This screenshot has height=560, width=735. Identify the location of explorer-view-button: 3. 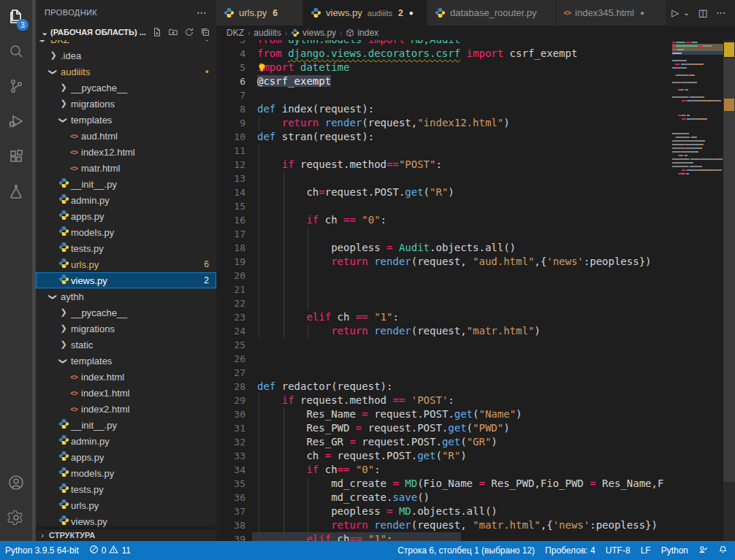
(16, 18).